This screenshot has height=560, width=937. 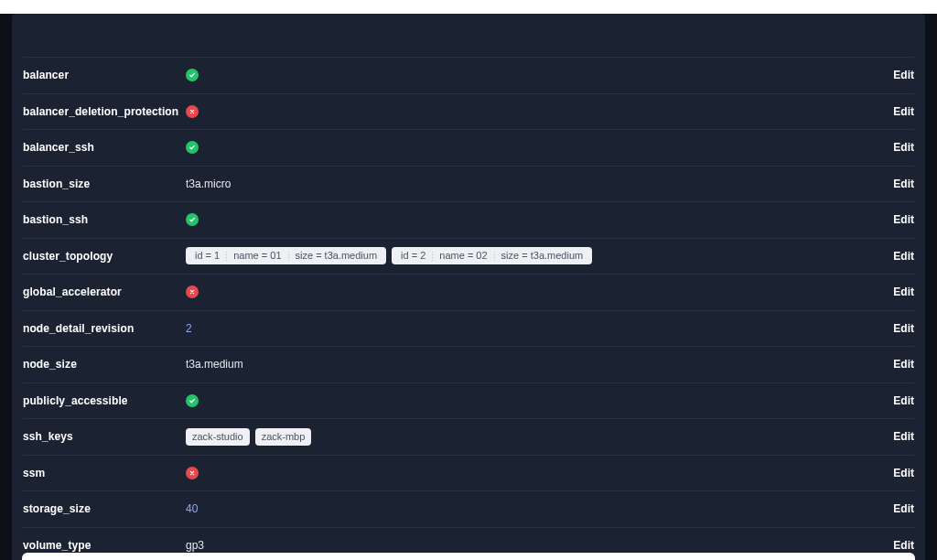 I want to click on settings-row: node_sizet3a.mediumEdit, so click(x=468, y=365).